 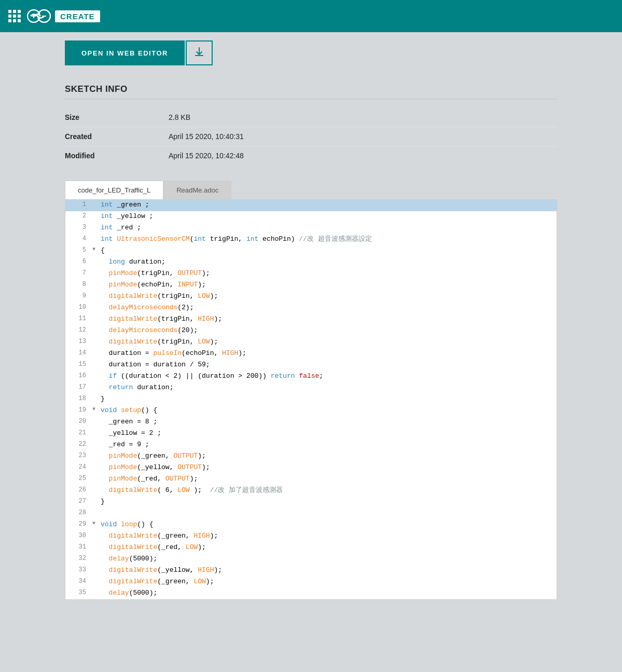 What do you see at coordinates (79, 421) in the screenshot?
I see `line-number: 20` at bounding box center [79, 421].